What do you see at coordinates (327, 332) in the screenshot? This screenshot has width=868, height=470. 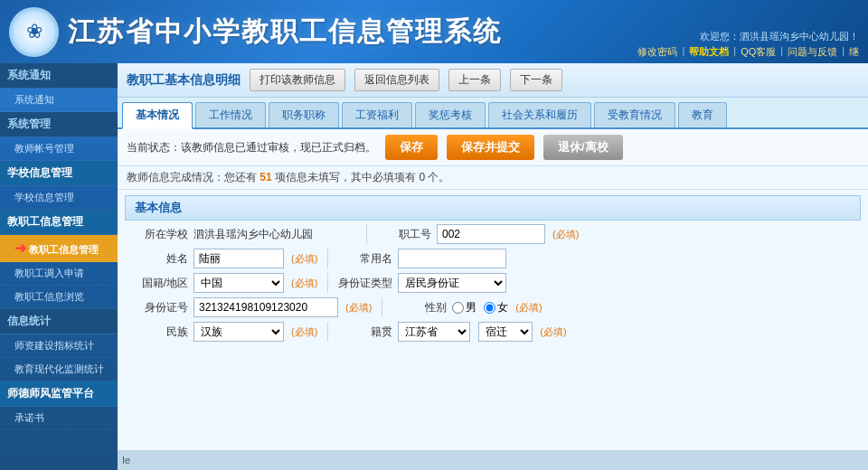 I see `divider5` at bounding box center [327, 332].